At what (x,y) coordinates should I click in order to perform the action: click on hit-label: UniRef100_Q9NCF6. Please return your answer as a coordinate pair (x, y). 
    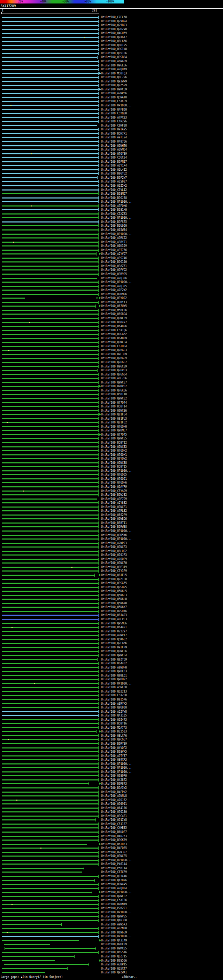
    Looking at the image, I should click on (114, 651).